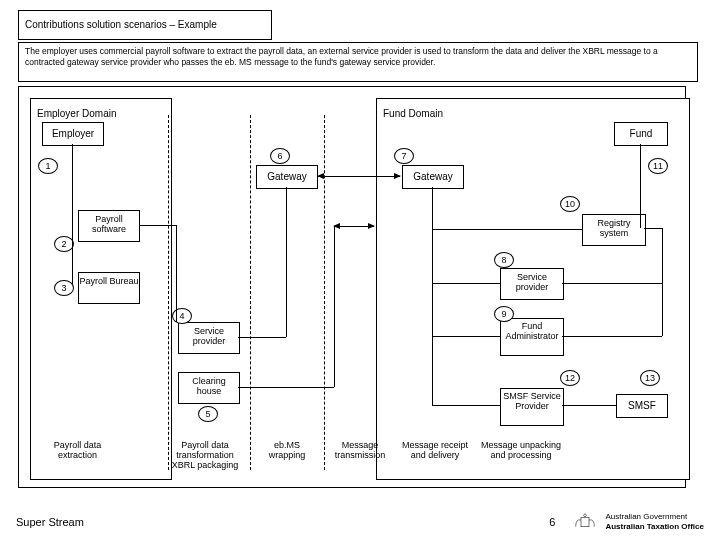  Describe the element at coordinates (570, 378) in the screenshot. I see `step-12: 12` at that location.